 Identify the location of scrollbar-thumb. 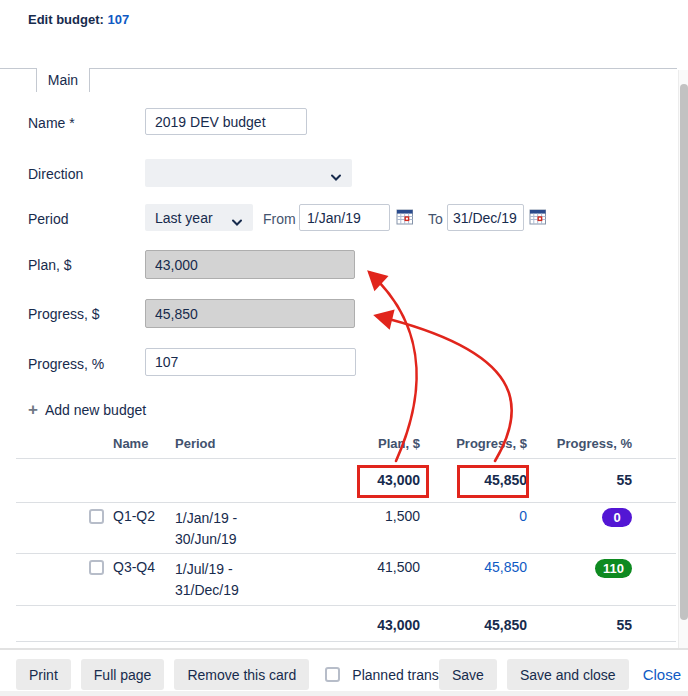
(684, 352).